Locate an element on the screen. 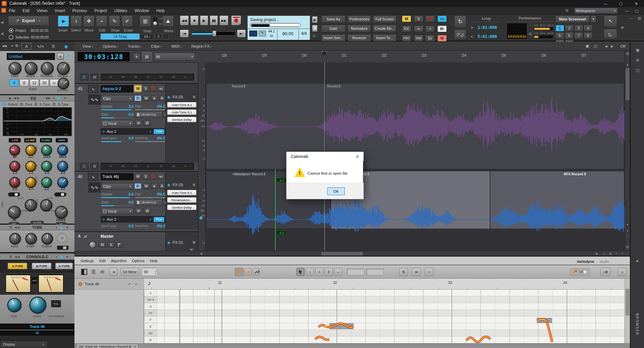  solo-all-button: S is located at coordinates (419, 19).